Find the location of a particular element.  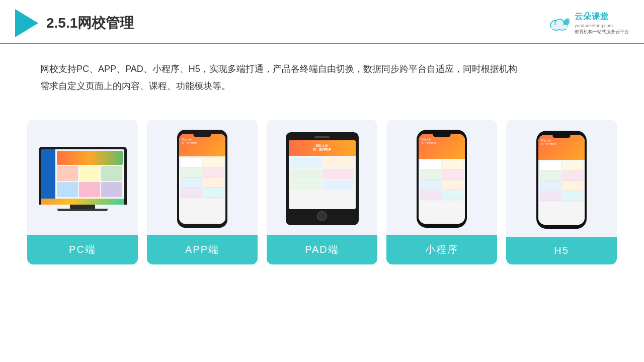

mini-phone-content: 职达人的第一堂判断课 is located at coordinates (442, 179).